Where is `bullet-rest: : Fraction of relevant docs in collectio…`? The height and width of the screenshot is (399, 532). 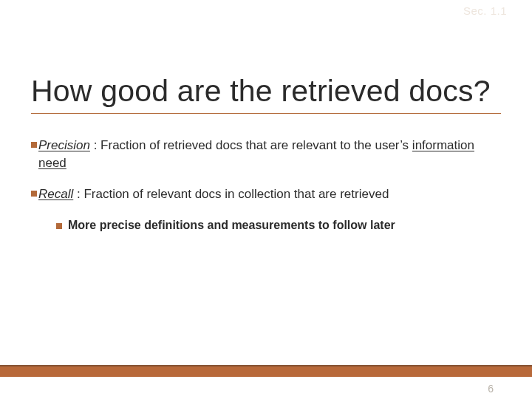 bullet-rest: : Fraction of relevant docs in collectio… is located at coordinates (231, 194).